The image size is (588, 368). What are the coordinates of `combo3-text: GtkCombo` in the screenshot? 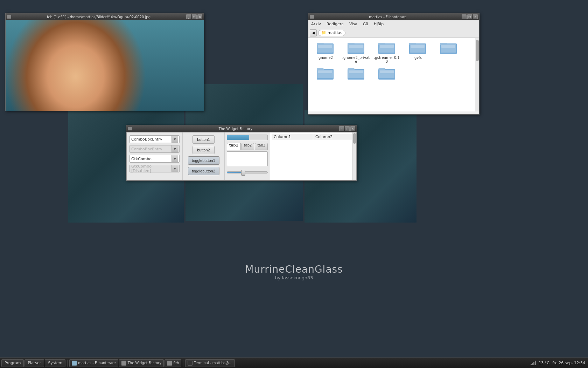 It's located at (151, 159).